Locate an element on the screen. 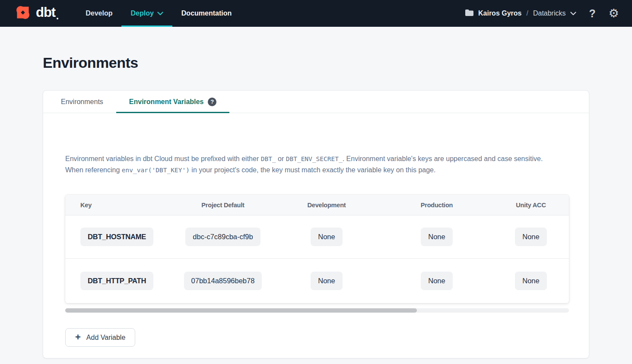 The width and height of the screenshot is (632, 364). top-navigation: dbt Develop Deploy Documentation Kairos … is located at coordinates (316, 13).